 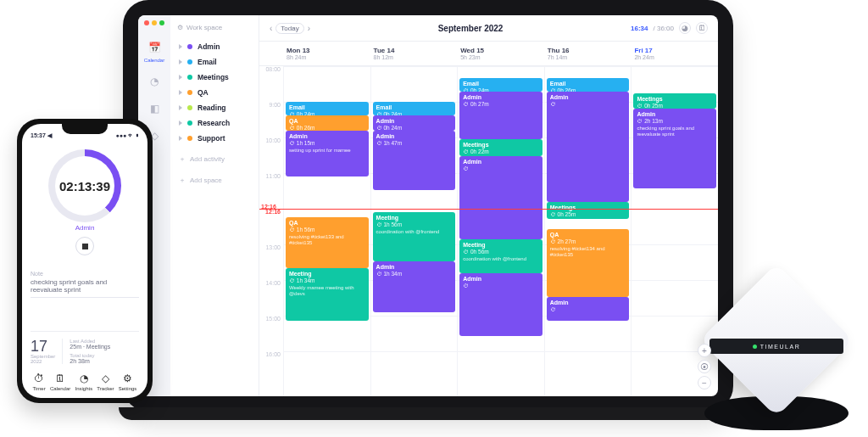 What do you see at coordinates (85, 186) in the screenshot?
I see `timer-ring: 02:13:39` at bounding box center [85, 186].